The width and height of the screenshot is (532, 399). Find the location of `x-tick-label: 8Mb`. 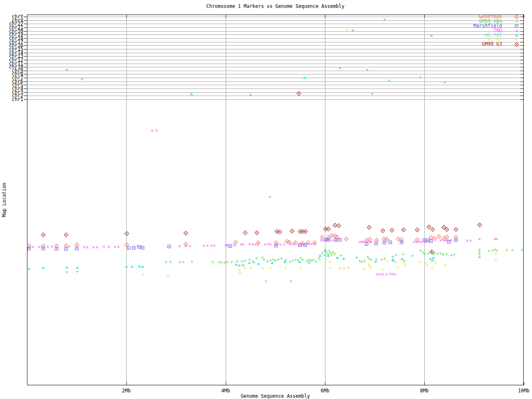

x-tick-label: 8Mb is located at coordinates (424, 391).